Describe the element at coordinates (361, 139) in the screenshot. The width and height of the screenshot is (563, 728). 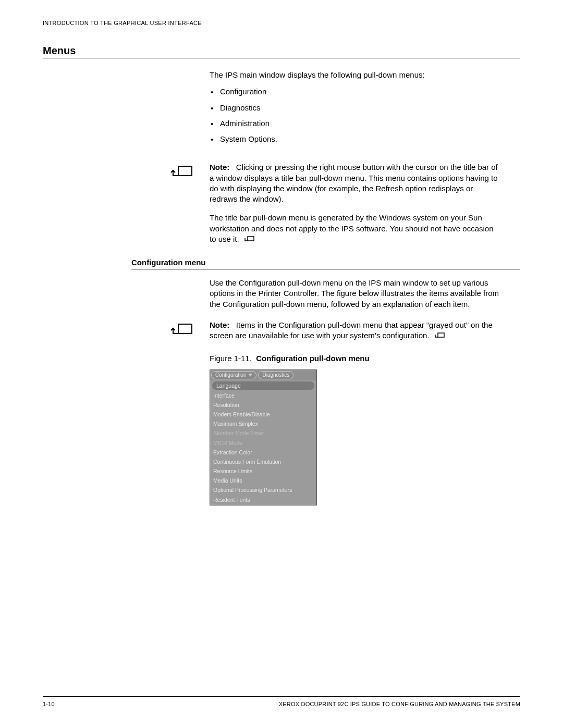
I see `list-item: System Options.` at that location.